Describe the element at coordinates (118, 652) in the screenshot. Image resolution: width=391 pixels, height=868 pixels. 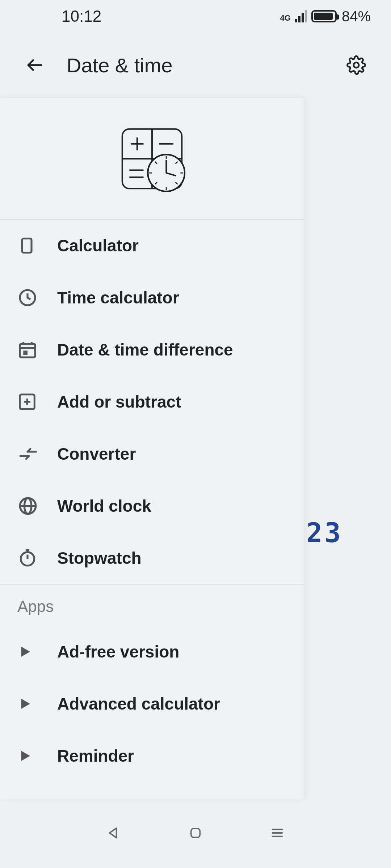
I see `menu-item-label: Ad-free version` at that location.